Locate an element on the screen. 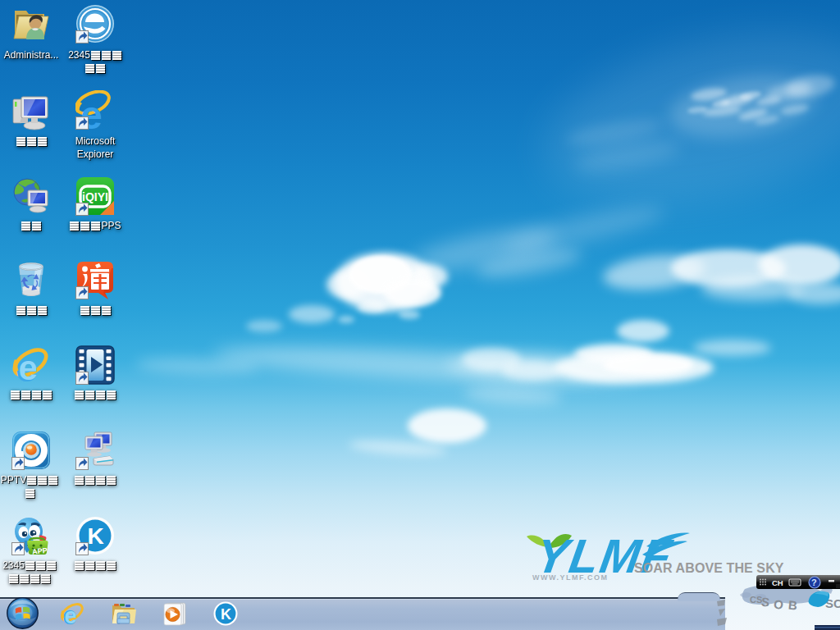 This screenshot has height=630, width=840. svg-text: CS is located at coordinates (756, 600).